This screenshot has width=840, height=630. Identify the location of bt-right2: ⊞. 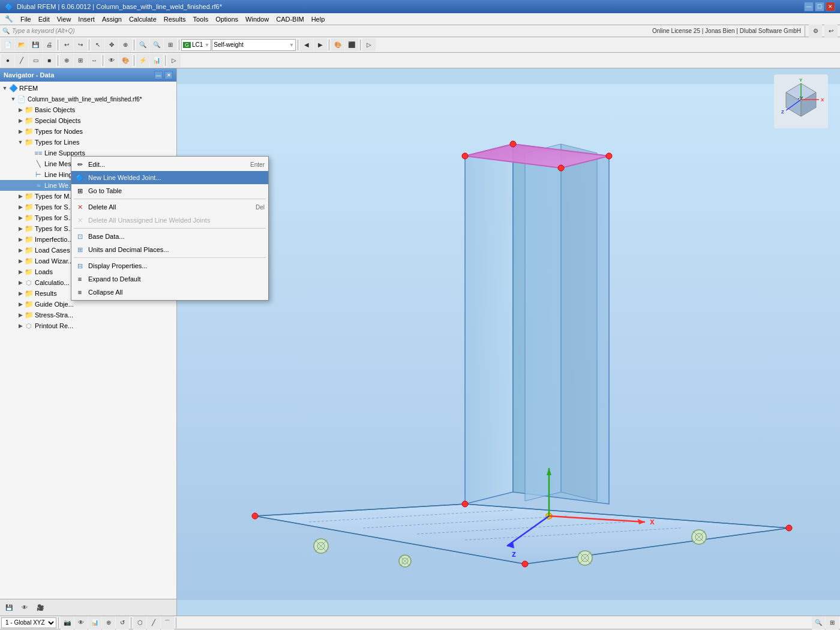
(832, 623).